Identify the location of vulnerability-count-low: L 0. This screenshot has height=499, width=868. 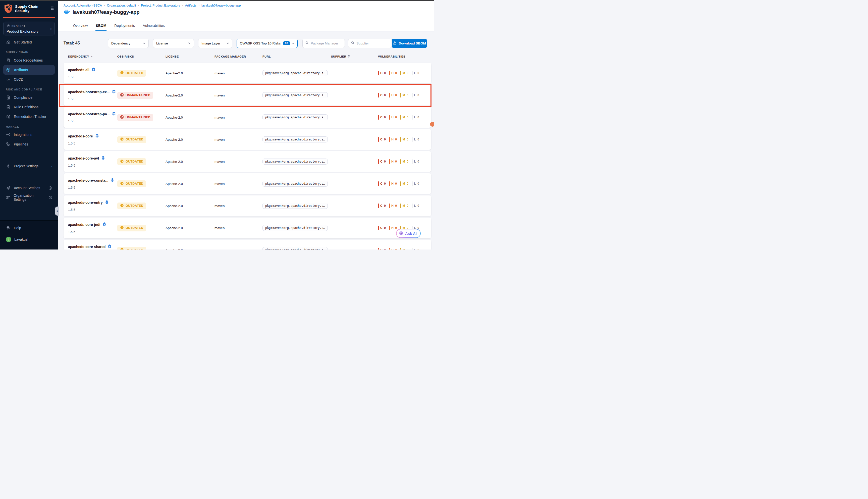
(416, 95).